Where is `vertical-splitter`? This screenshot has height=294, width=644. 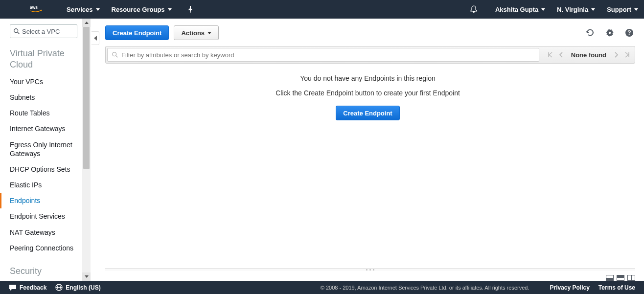 vertical-splitter is located at coordinates (370, 270).